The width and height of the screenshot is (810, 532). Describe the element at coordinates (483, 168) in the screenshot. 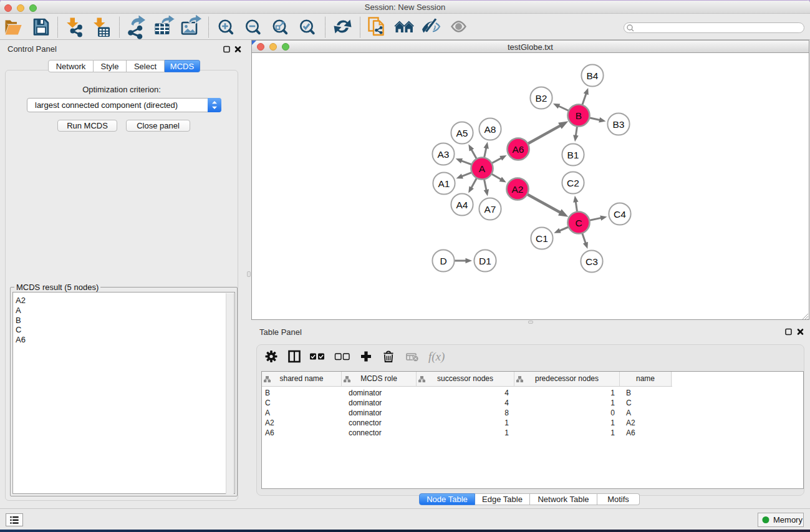

I see `svg-text: A` at that location.